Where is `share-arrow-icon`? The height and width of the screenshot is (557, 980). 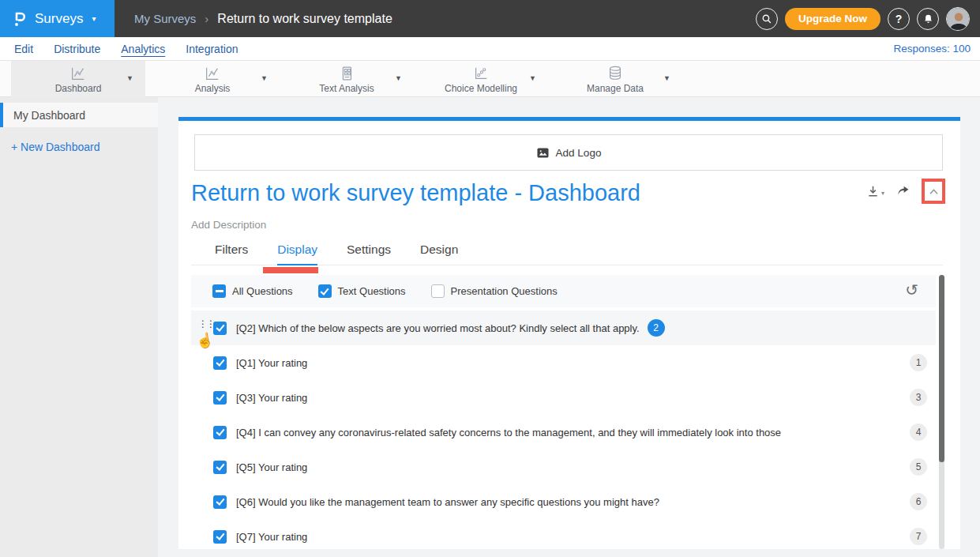
share-arrow-icon is located at coordinates (903, 190).